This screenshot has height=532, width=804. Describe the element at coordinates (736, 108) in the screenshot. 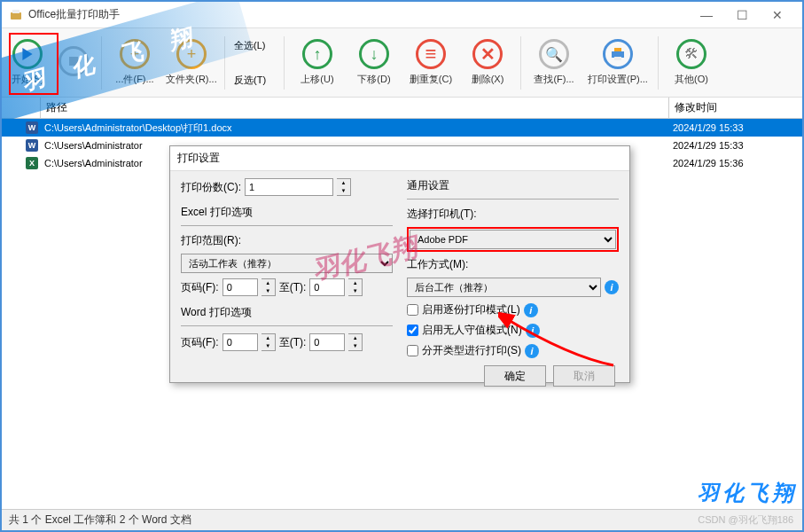

I see `col-time: 修改时间` at that location.